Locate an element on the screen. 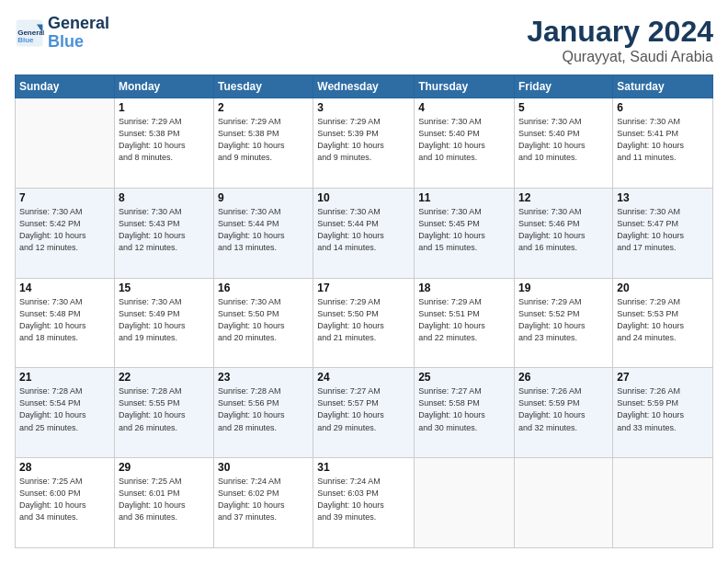  day-number: 19 is located at coordinates (563, 288).